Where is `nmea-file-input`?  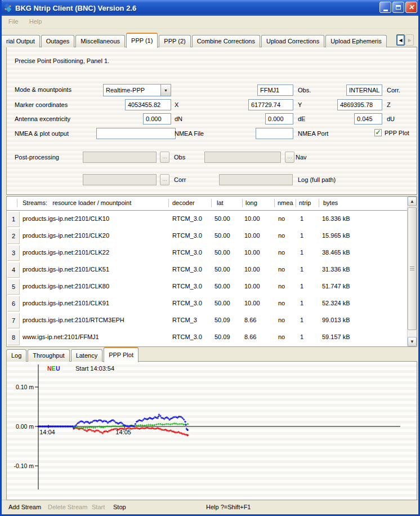
nmea-file-input is located at coordinates (136, 134).